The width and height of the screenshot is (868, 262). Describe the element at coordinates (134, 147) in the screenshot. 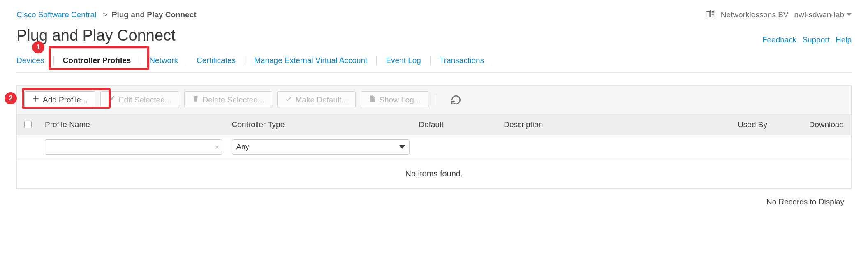

I see `filter-profile-name-wrap: ×` at that location.